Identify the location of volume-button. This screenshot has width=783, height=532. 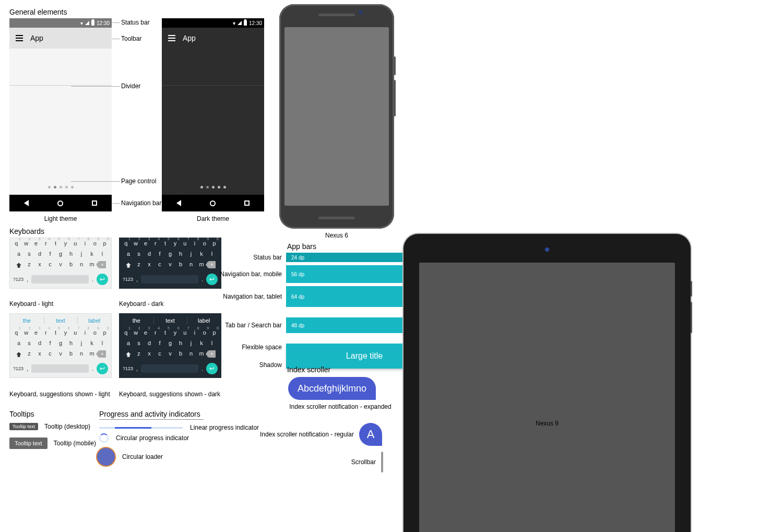
(395, 98).